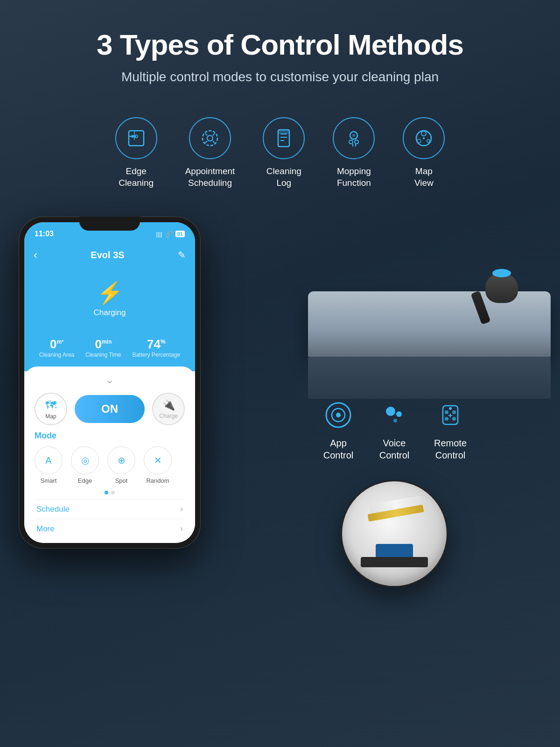  Describe the element at coordinates (424, 177) in the screenshot. I see `map-view-label: Map View` at that location.